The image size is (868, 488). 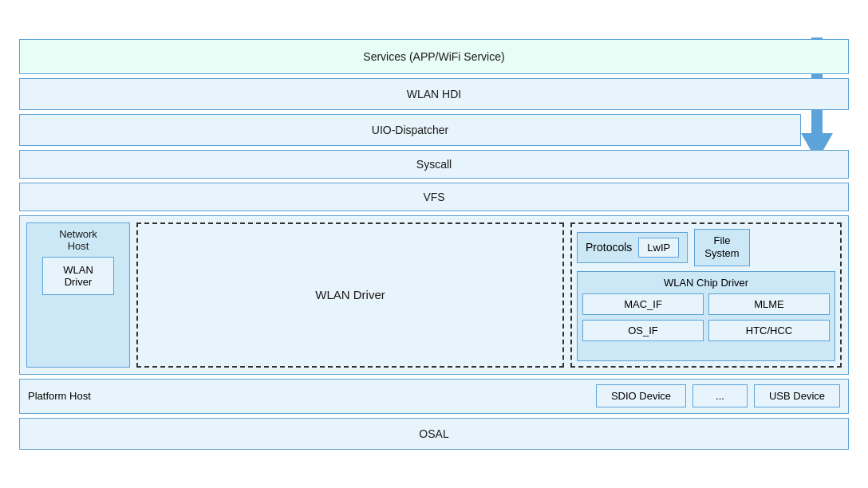 What do you see at coordinates (769, 305) in the screenshot?
I see `mlme-box: MLME` at bounding box center [769, 305].